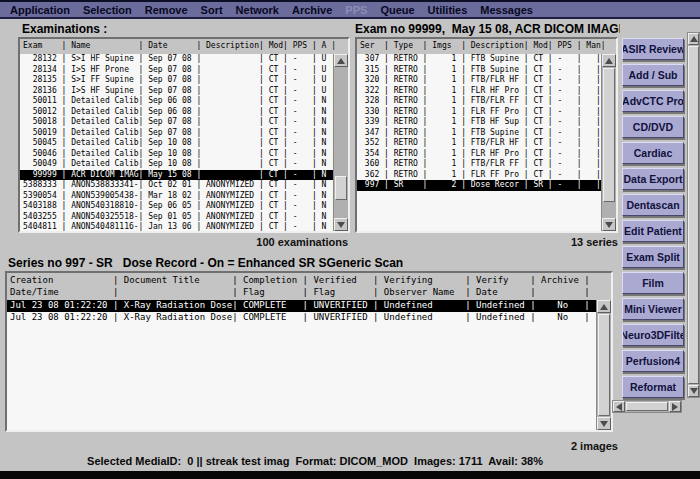 The height and width of the screenshot is (479, 700). I want to click on footer-strip, so click(350, 475).